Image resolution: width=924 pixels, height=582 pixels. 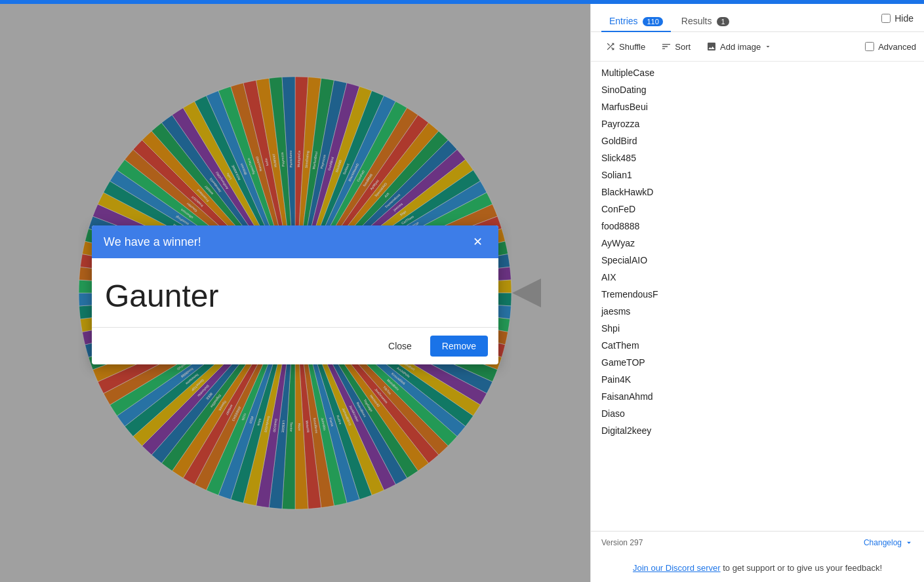 I want to click on hide-checkbox, so click(x=886, y=18).